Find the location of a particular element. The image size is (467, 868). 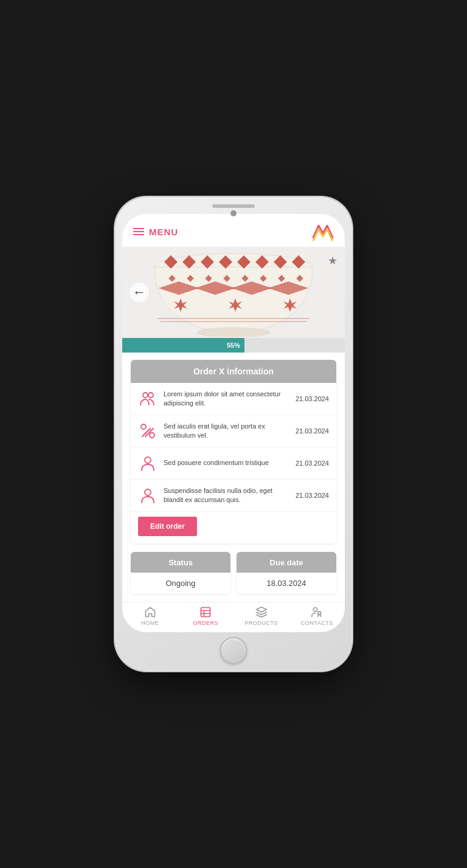

status-value: Ongoing is located at coordinates (181, 584).